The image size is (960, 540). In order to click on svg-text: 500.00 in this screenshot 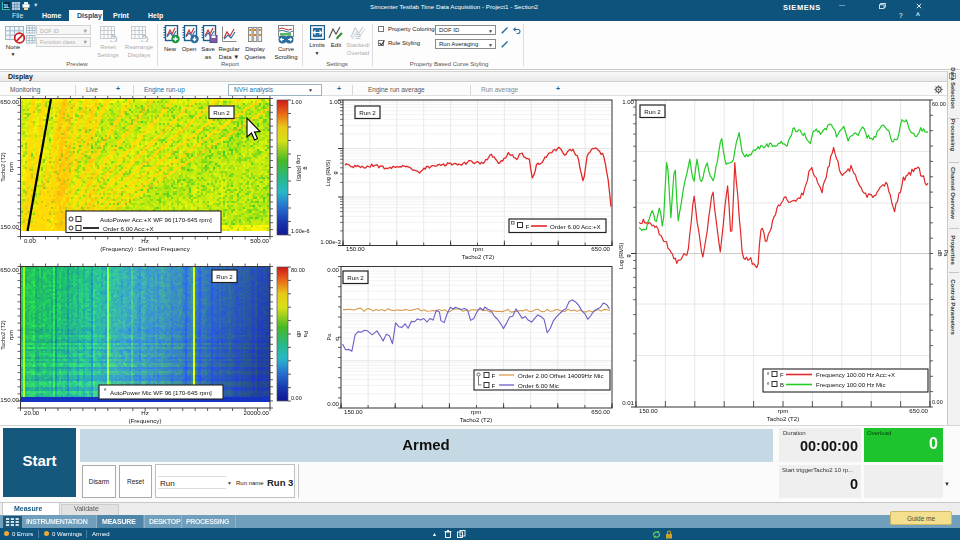, I will do `click(260, 240)`.